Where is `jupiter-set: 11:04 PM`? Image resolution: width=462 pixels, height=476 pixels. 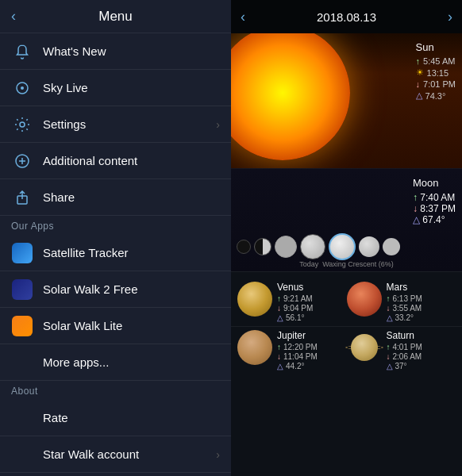
jupiter-set: 11:04 PM is located at coordinates (300, 357).